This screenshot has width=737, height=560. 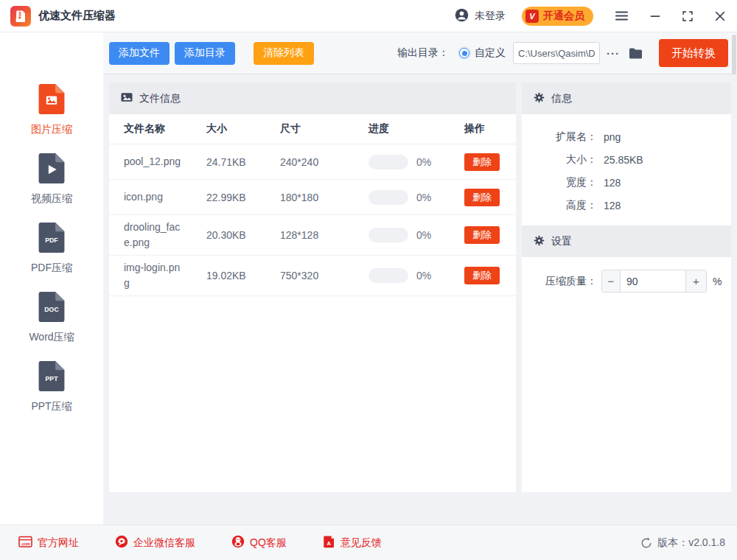 What do you see at coordinates (52, 279) in the screenshot?
I see `sidebar: 图片压缩 视频压缩 PDF PDF压缩 DOC Word压缩` at bounding box center [52, 279].